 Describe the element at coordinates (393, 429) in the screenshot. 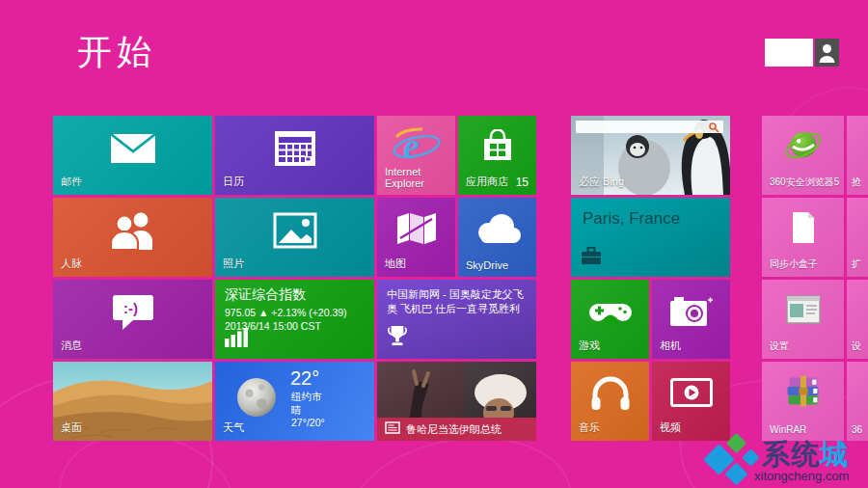

I see `newspaper-icon` at that location.